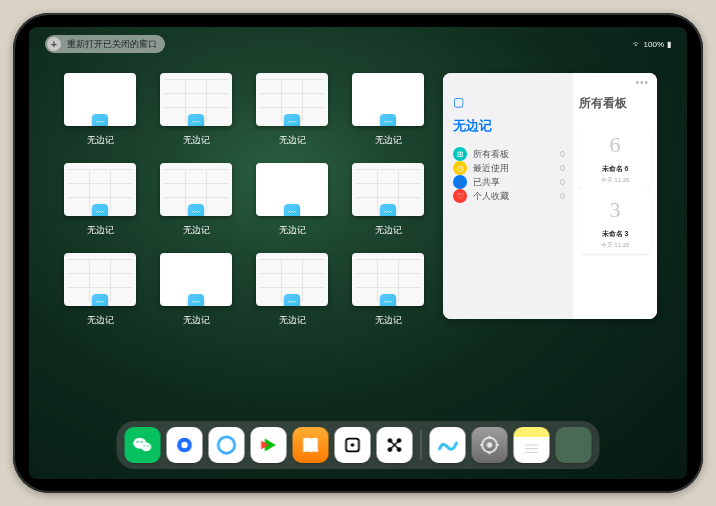  What do you see at coordinates (448, 445) in the screenshot?
I see `dock-freeform-icon` at bounding box center [448, 445].